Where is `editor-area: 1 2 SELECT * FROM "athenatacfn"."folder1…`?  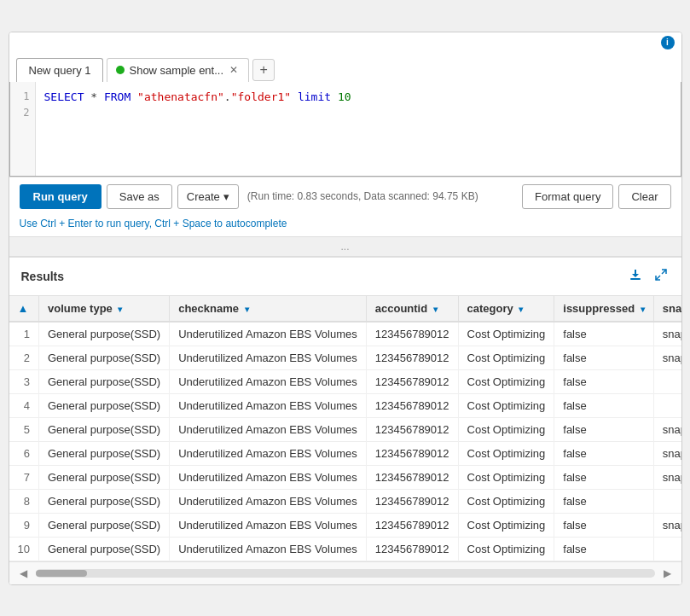 editor-area: 1 2 SELECT * FROM "athenatacfn"."folder1… is located at coordinates (345, 130).